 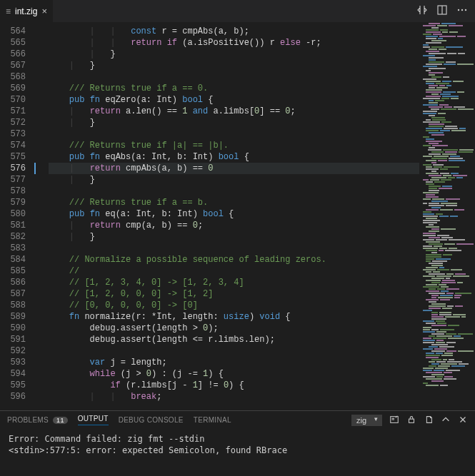 What do you see at coordinates (26, 11) in the screenshot?
I see `tab-filename: int.zig` at bounding box center [26, 11].